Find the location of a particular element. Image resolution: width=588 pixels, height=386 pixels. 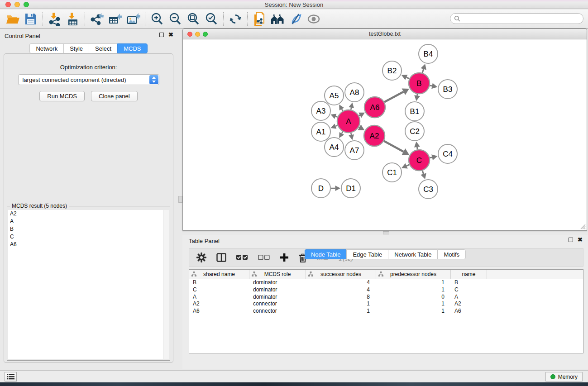

criterion-select: largest connected component (directed) is located at coordinates (89, 80).